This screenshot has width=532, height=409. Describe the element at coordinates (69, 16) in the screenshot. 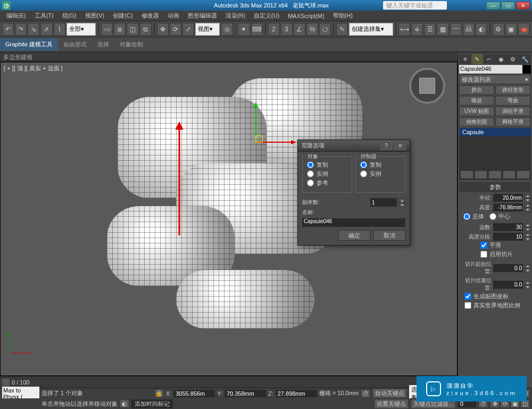

I see `menu-group: 组(G)` at that location.